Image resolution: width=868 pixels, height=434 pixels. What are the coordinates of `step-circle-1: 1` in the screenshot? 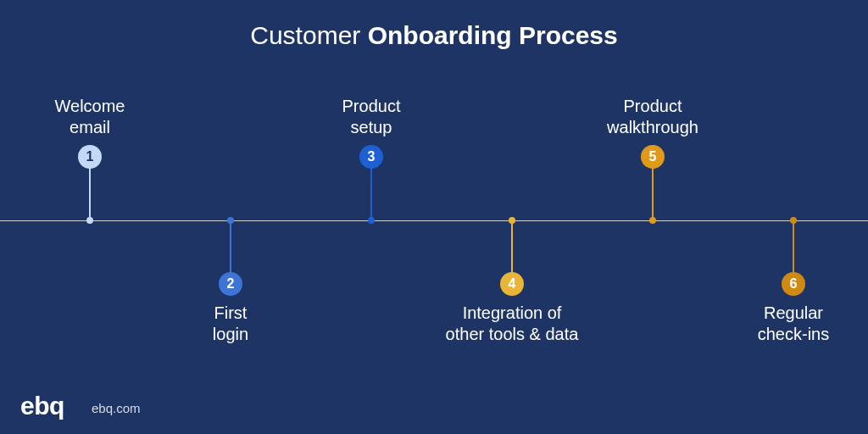 It's located at (90, 157).